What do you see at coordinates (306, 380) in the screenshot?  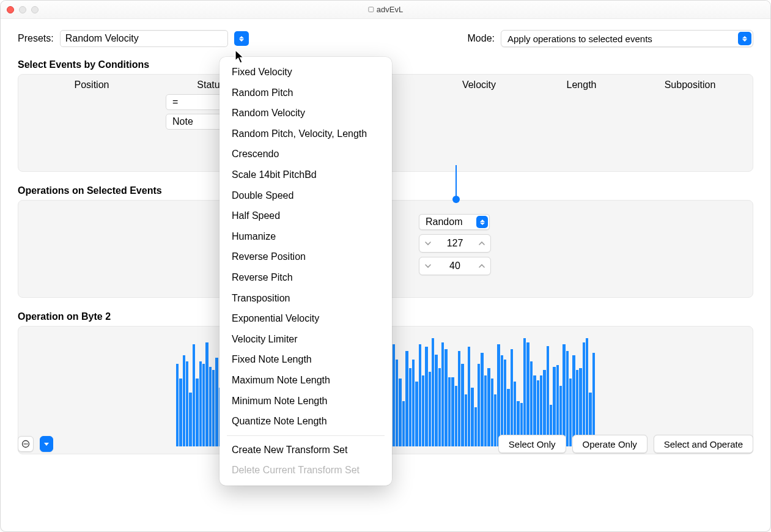 I see `preset-menu-item: Maximum Note Length` at bounding box center [306, 380].